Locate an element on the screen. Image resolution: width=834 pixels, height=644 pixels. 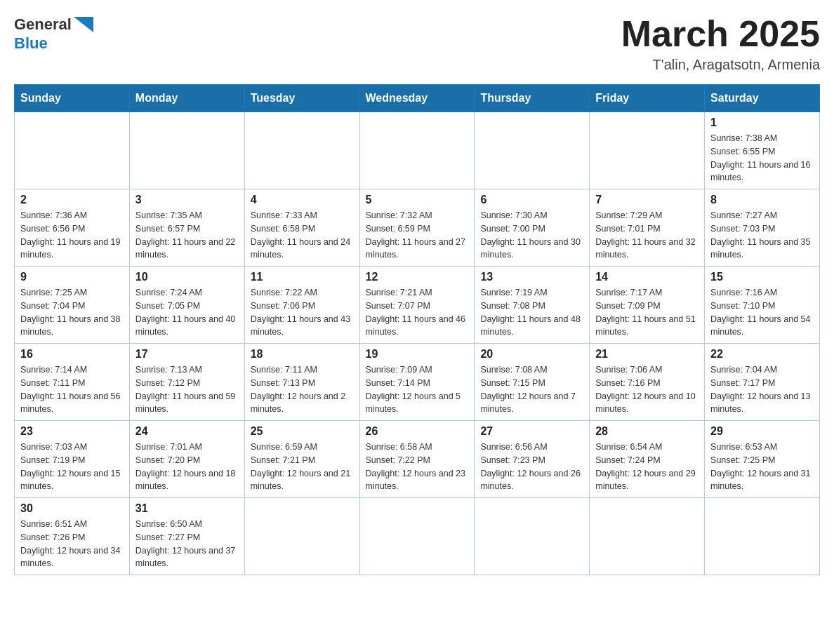
weekday-header-monday: Monday is located at coordinates (187, 98).